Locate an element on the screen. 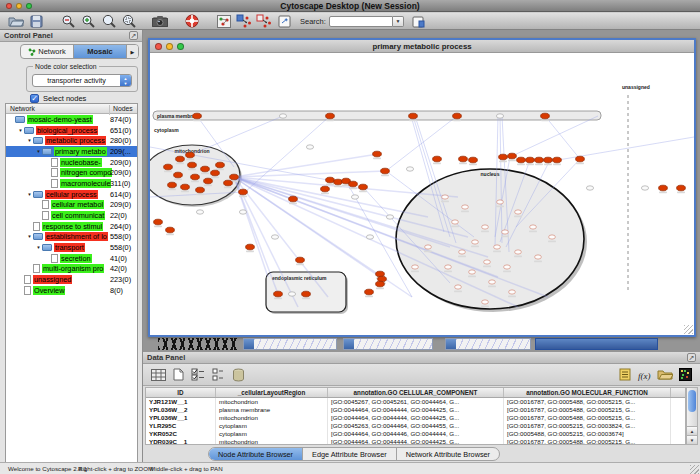  tree-row: mosaic-demo-yeast874(0) is located at coordinates (72, 120).